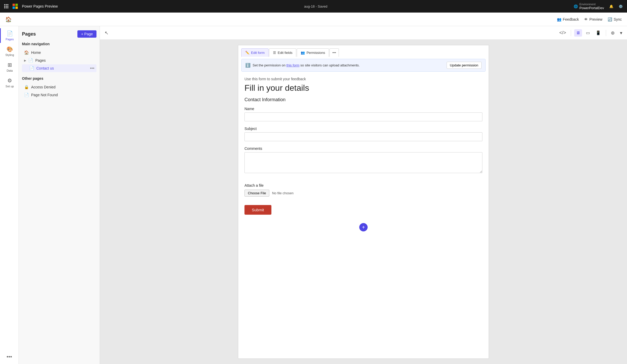 This screenshot has height=364, width=627. Describe the element at coordinates (363, 227) in the screenshot. I see `add-section-button: +` at that location.